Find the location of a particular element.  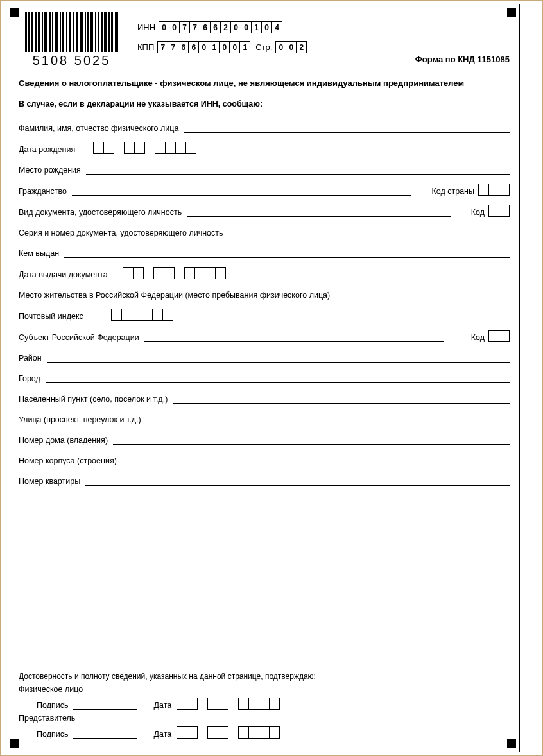

house-label: Номер дома (владения) is located at coordinates (65, 440).